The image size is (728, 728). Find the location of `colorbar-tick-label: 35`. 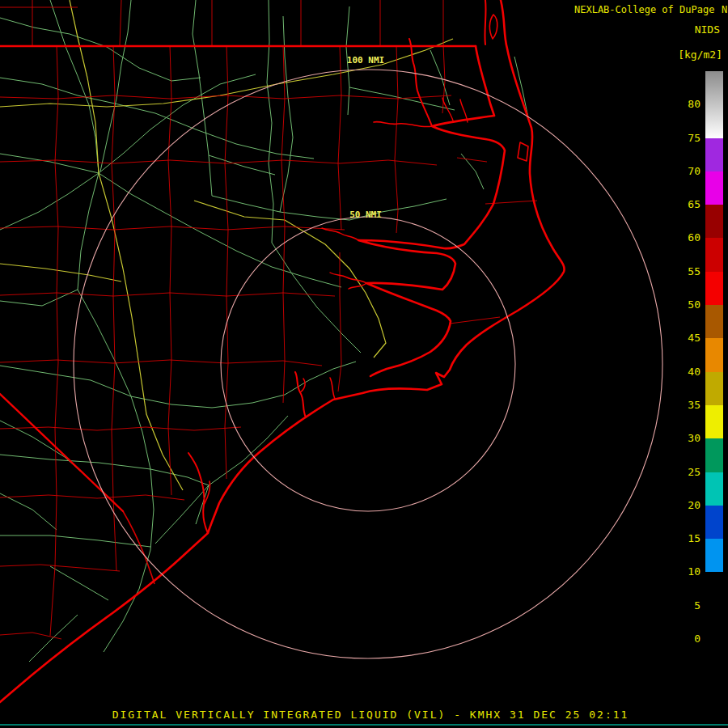

colorbar-tick-label: 35 is located at coordinates (682, 405).